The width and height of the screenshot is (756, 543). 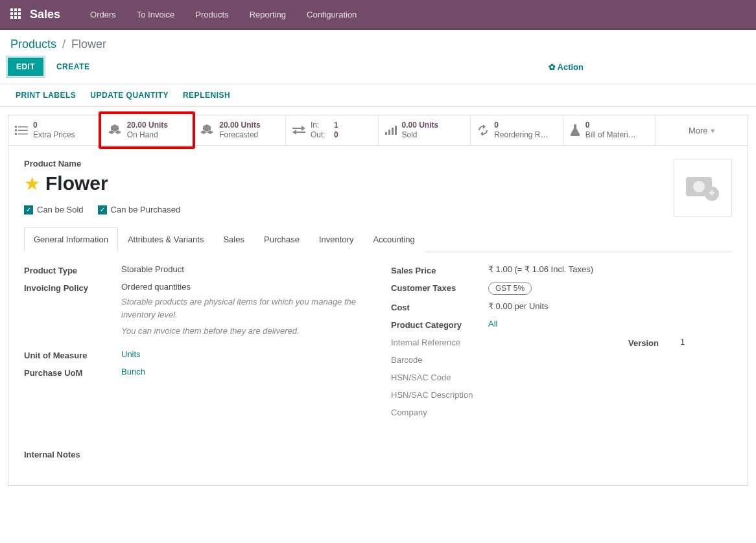 I want to click on cost-value: ₹ 0.00 per Units, so click(x=558, y=306).